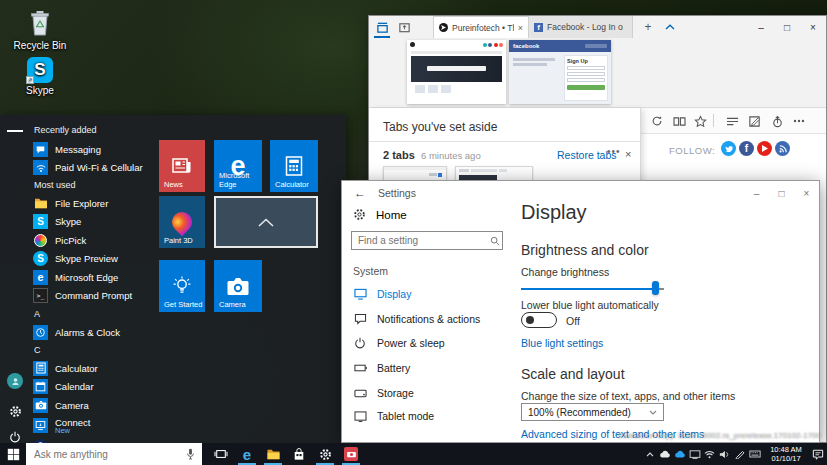 This screenshot has width=827, height=465. What do you see at coordinates (325, 454) in the screenshot?
I see `taskbar-settings-icon` at bounding box center [325, 454].